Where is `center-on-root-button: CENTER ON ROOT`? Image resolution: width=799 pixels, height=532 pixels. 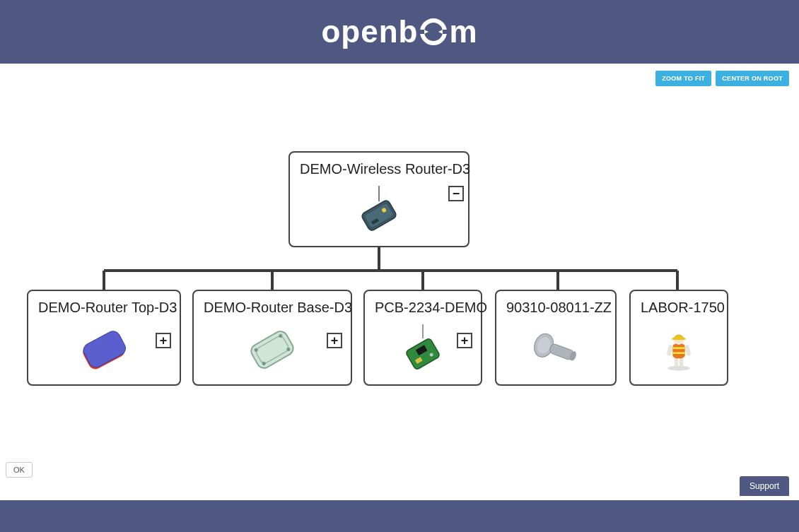
center-on-root-button: CENTER ON ROOT is located at coordinates (752, 78).